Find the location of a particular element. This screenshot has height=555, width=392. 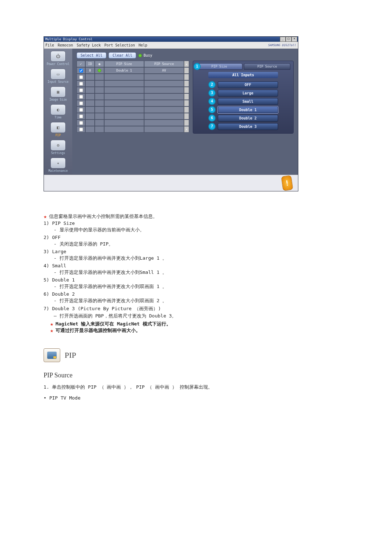

sidebar-item-image-size: ▣Image Size is located at coordinates (58, 94).